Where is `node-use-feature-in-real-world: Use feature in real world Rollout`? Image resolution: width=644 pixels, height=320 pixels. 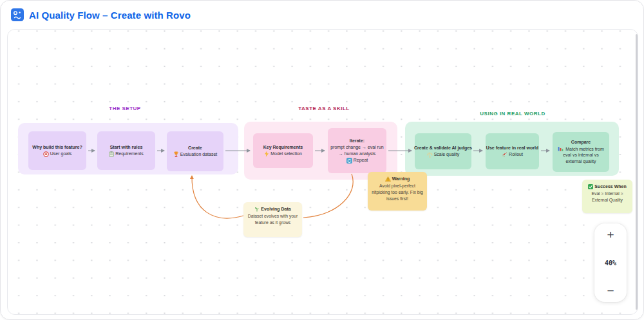 node-use-feature-in-real-world: Use feature in real world Rollout is located at coordinates (513, 151).